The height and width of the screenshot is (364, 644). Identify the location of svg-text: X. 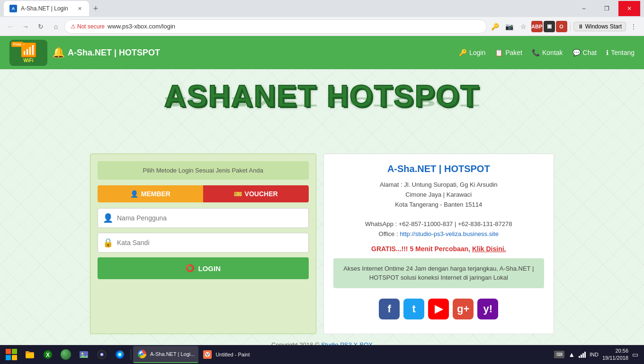
(48, 355).